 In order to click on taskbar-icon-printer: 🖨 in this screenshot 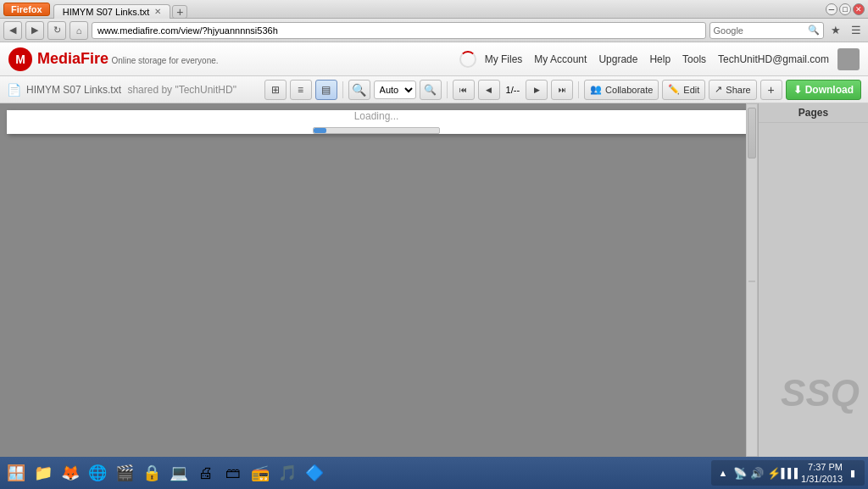, I will do `click(206, 473)`.